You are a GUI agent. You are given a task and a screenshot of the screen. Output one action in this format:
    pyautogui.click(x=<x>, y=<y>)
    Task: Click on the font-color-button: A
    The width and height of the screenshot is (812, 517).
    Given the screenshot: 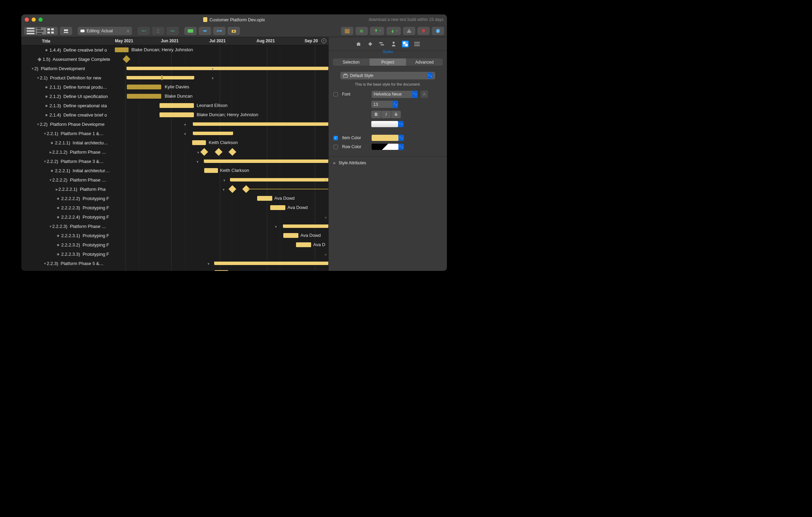 What is the action you would take?
    pyautogui.click(x=424, y=94)
    